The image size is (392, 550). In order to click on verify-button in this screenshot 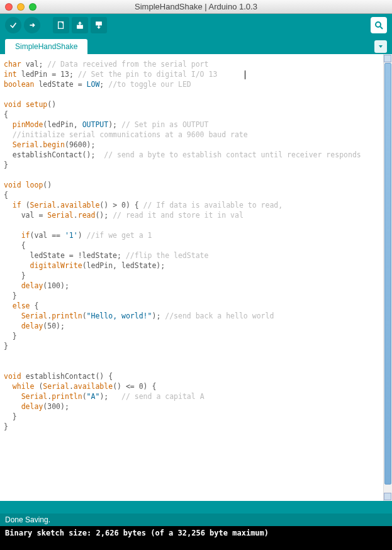, I will do `click(13, 25)`.